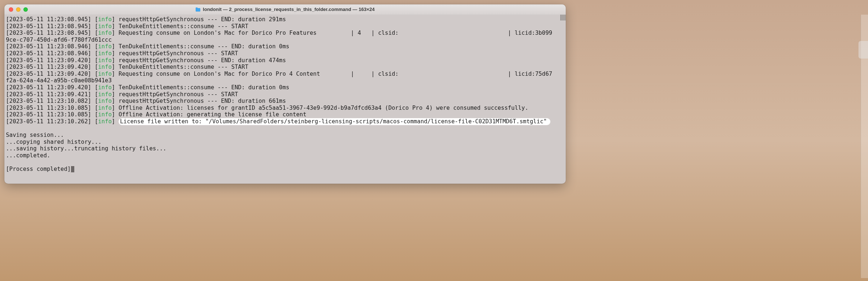  I want to click on log-line: [2023-05-11 11:23:08.946] [info] request…, so click(285, 53).